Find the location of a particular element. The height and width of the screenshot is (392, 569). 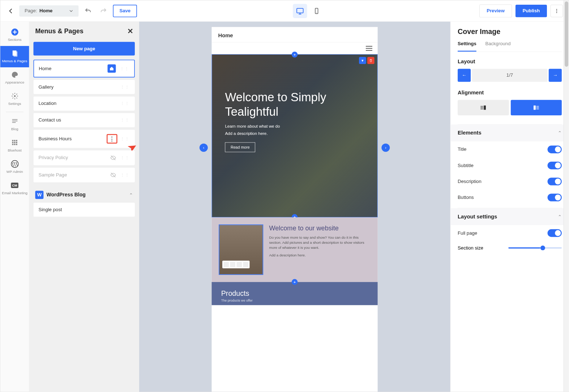

hero-description: Add a description here. is located at coordinates (294, 133).